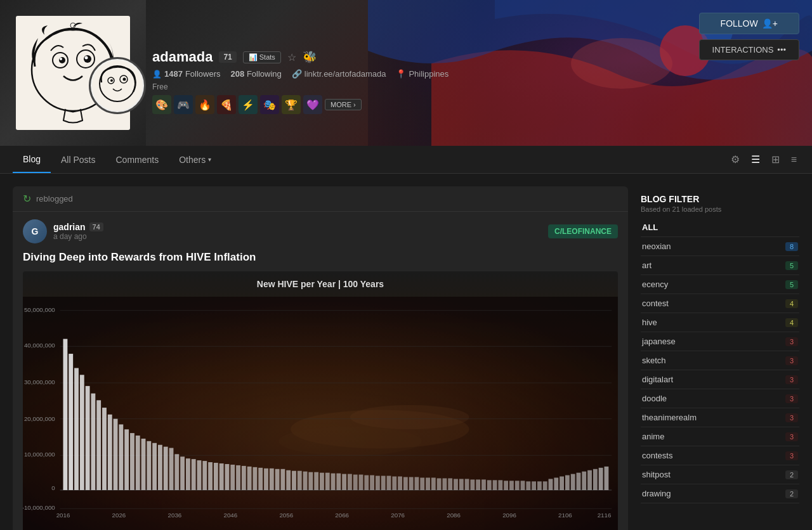 Image resolution: width=812 pixels, height=530 pixels. Describe the element at coordinates (70, 227) in the screenshot. I see `author-name: gadrian` at that location.